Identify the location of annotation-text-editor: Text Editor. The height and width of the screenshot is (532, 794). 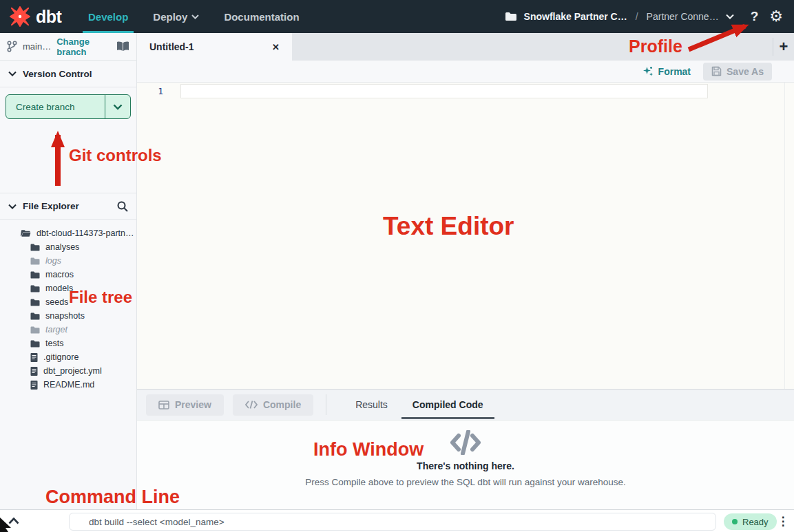
(449, 226).